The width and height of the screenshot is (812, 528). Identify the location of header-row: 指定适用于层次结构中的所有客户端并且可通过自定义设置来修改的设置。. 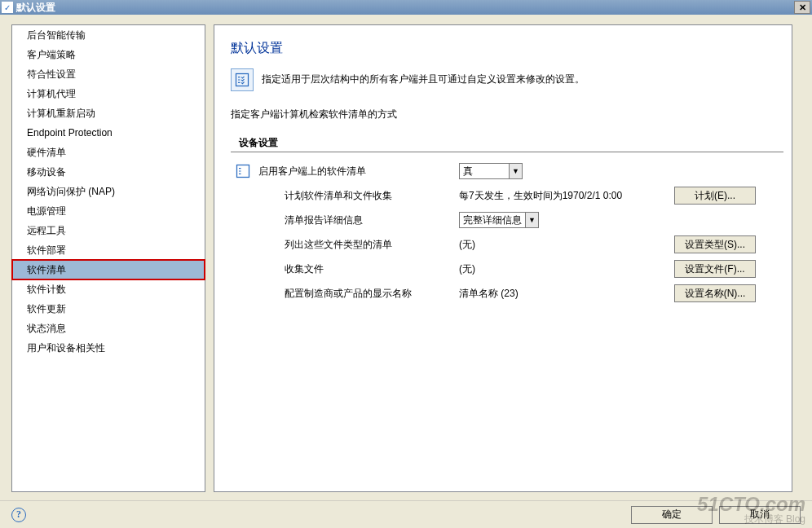
(507, 80).